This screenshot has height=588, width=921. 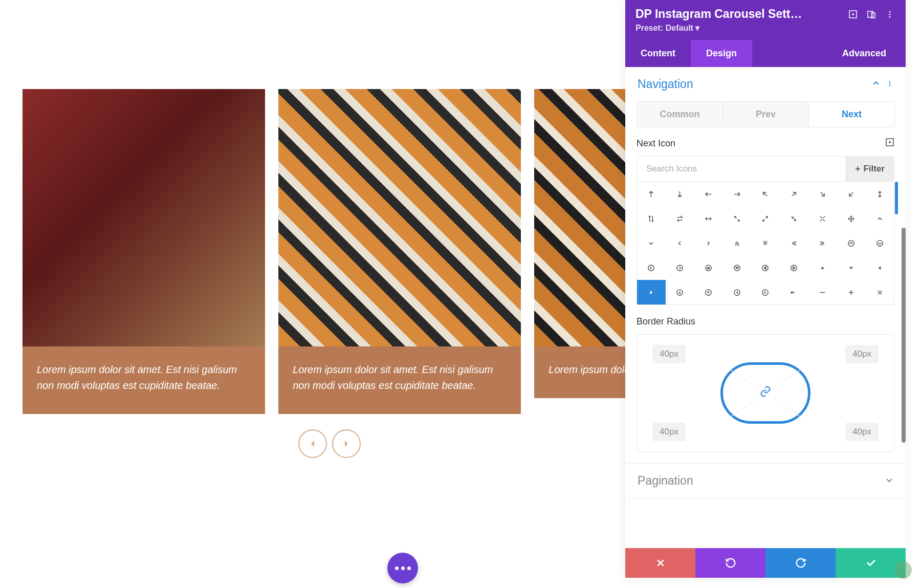 I want to click on panel-footer, so click(x=765, y=563).